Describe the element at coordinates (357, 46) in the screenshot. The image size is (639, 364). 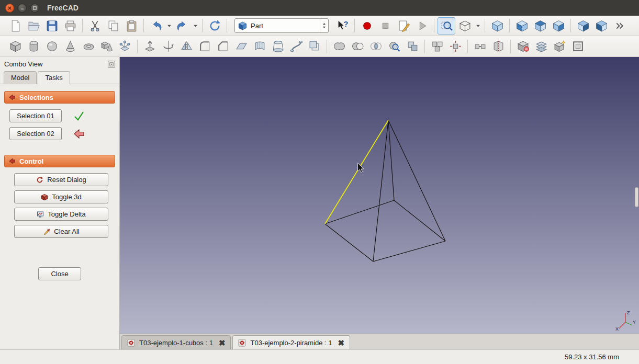
I see `boolean-cut-button` at that location.